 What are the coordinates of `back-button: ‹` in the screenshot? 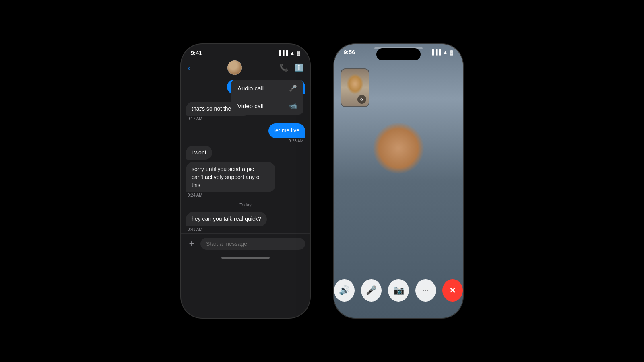 It's located at (189, 68).